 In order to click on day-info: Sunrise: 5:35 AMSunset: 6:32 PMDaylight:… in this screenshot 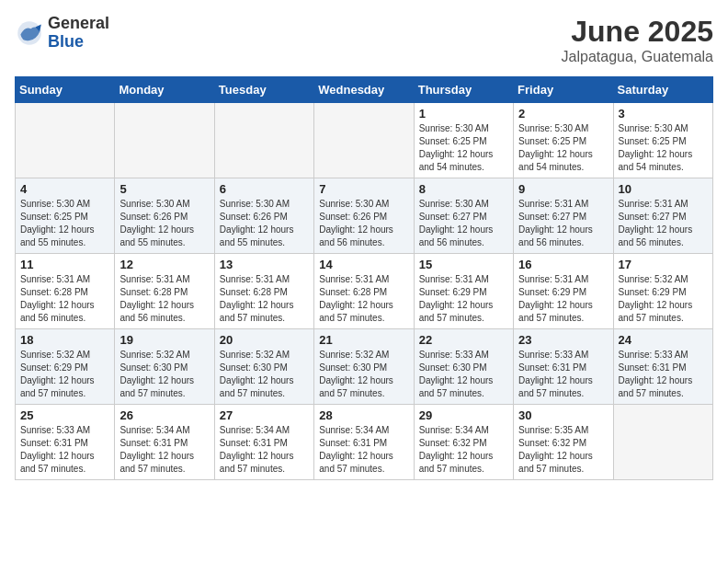, I will do `click(563, 450)`.